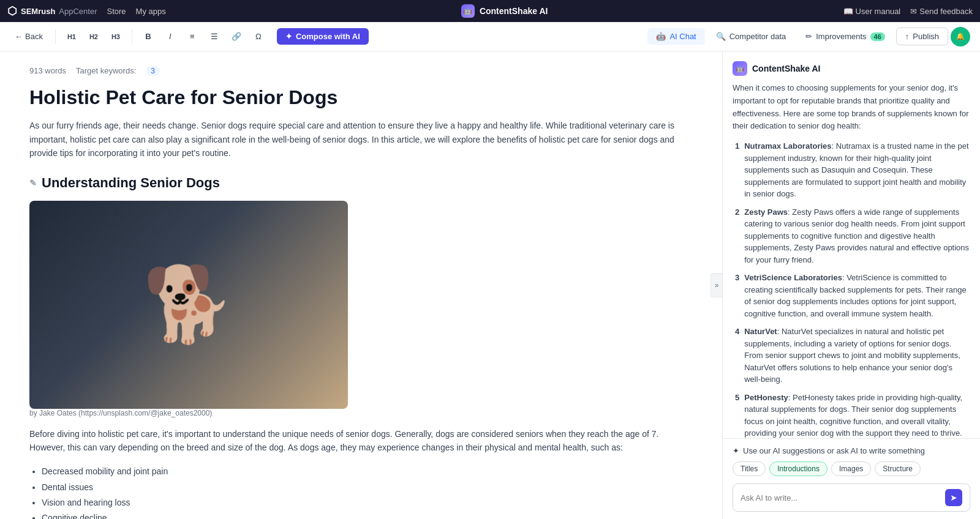 Image resolution: width=980 pixels, height=519 pixels. Describe the element at coordinates (514, 11) in the screenshot. I see `brand-name: ContentShake AI` at that location.